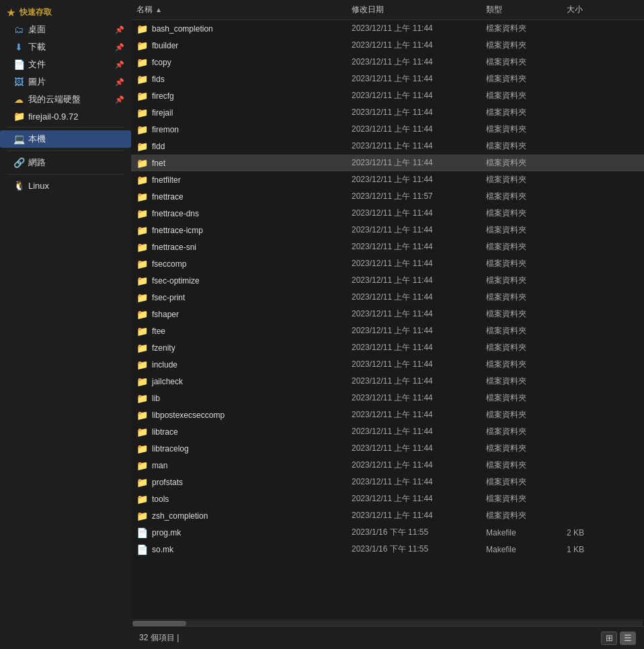 This screenshot has height=649, width=644. Describe the element at coordinates (387, 46) in the screenshot. I see `table-row: 📁 fbuilder 2023/12/11 上午 11:44 檔案資料夾` at that location.